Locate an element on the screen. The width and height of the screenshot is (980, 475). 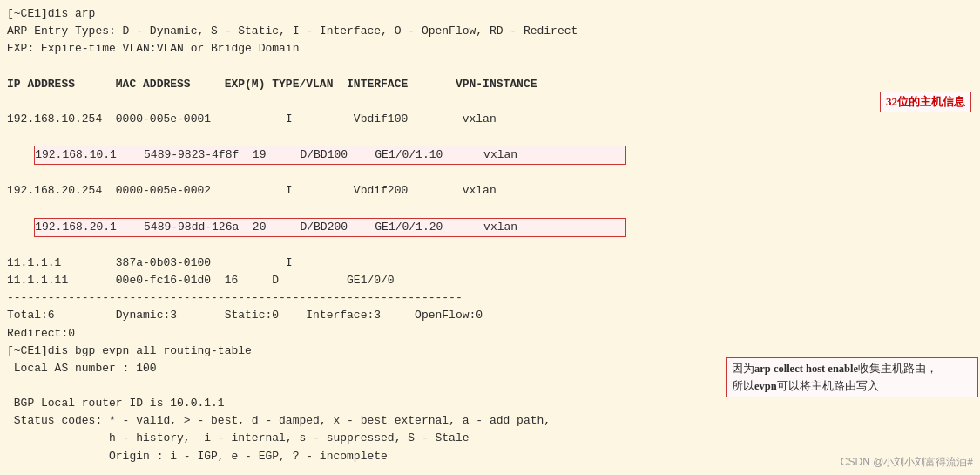
evpn-text-1: 因为 is located at coordinates (743, 369).